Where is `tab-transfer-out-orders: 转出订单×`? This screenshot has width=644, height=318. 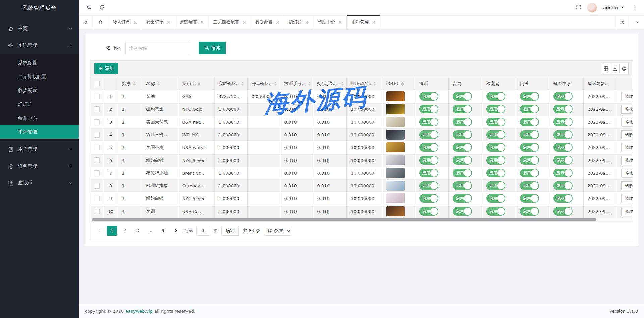 tab-transfer-out-orders: 转出订单× is located at coordinates (159, 22).